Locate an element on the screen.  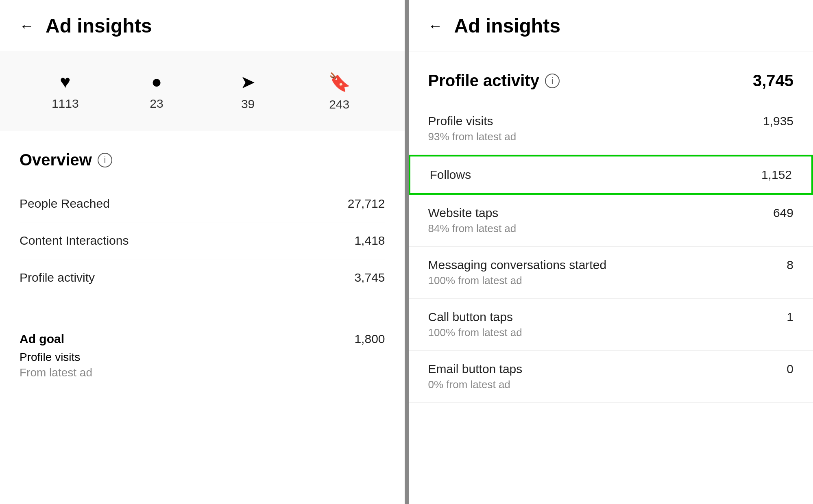
metric-profile-visits-value: 1,935 is located at coordinates (778, 121).